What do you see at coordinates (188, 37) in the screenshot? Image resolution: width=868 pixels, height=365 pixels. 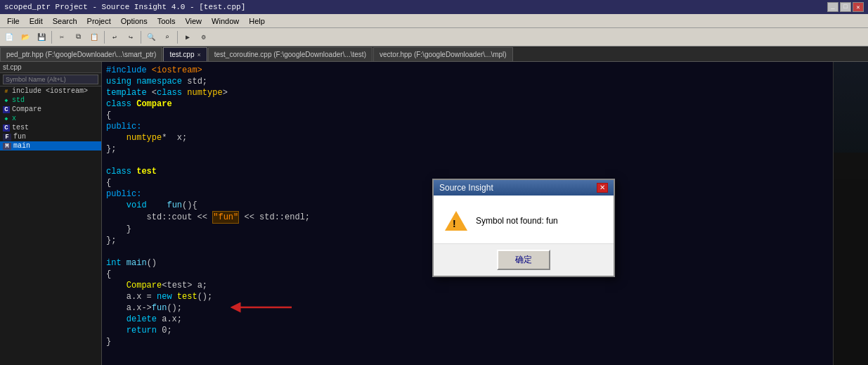 I see `toolbar-build: ▶` at bounding box center [188, 37].